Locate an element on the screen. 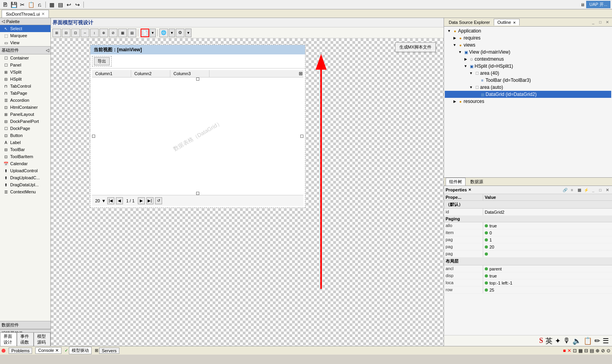  page-prev-btn: ◀ is located at coordinates (119, 201).